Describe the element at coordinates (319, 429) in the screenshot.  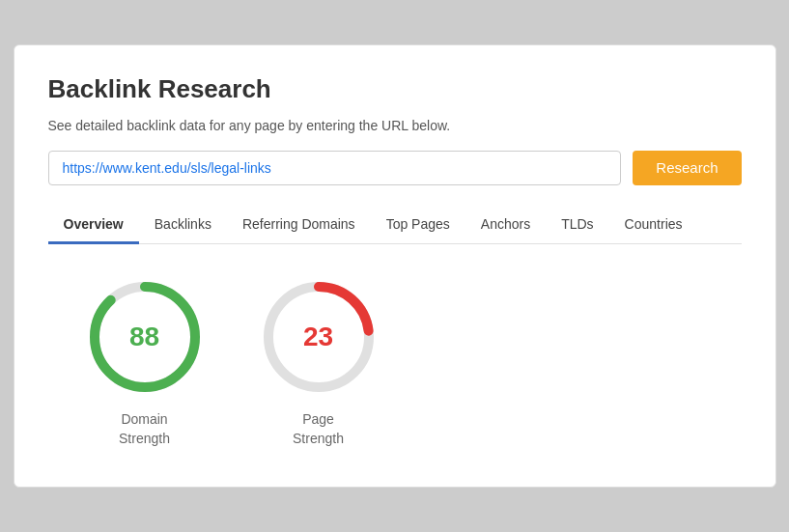
I see `page-strength-label: PageStrength` at that location.